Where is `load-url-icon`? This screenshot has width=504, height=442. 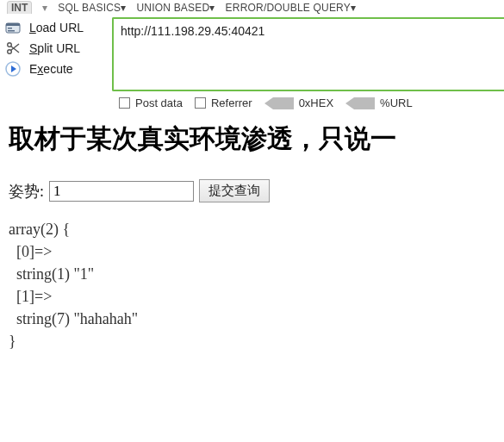 load-url-icon is located at coordinates (13, 28).